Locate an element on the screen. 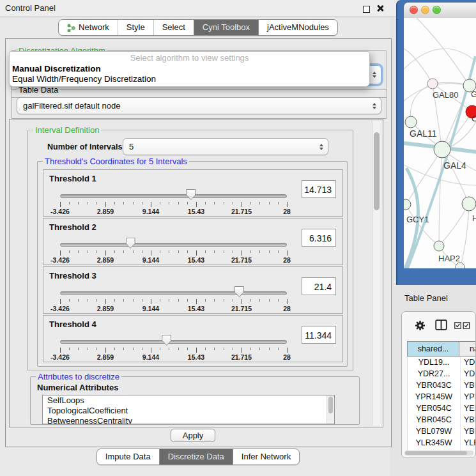 The width and height of the screenshot is (476, 476). cell-name: YDL1 is located at coordinates (468, 362).